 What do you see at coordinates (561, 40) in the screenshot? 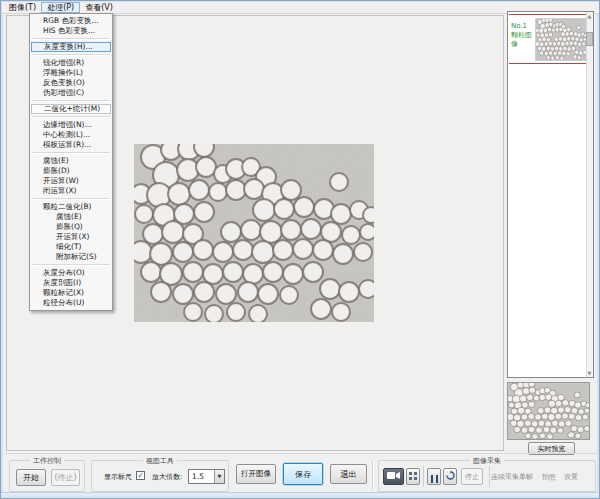
I see `list-item-thumbnail` at bounding box center [561, 40].